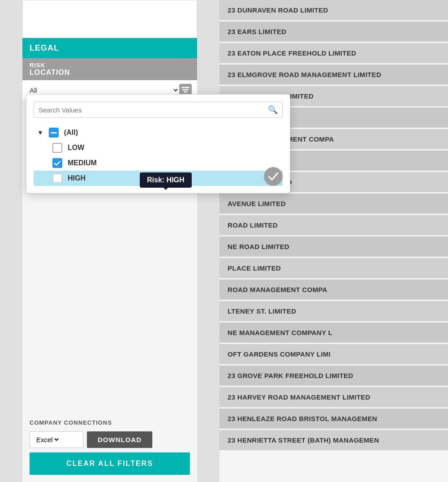 The image size is (448, 482). Describe the element at coordinates (110, 423) in the screenshot. I see `company-connections-label: COMPANY CONNECTIONS` at that location.